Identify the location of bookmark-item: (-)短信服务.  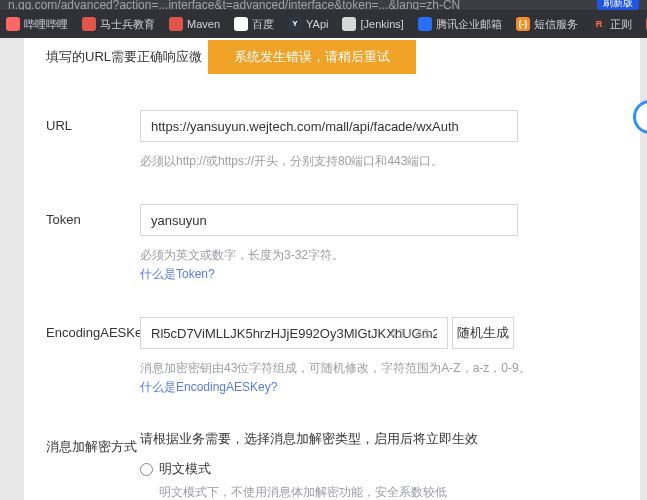
(547, 24).